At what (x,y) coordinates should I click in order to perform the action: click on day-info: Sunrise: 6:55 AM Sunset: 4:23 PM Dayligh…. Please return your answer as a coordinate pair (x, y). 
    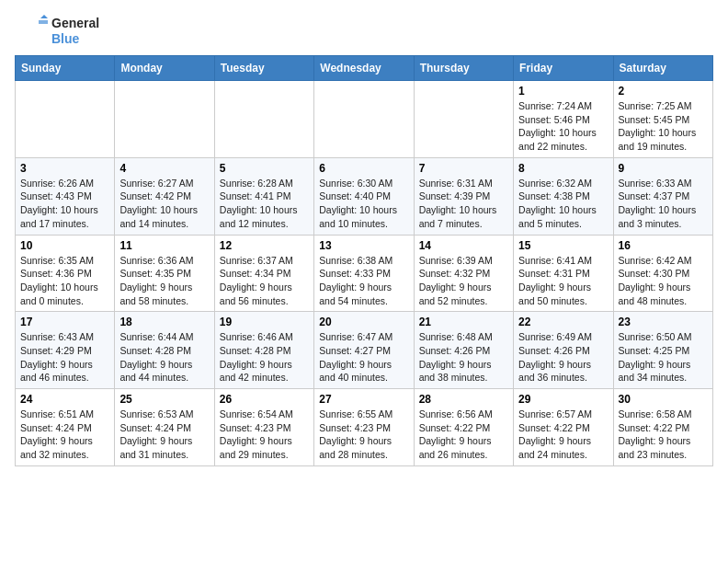
    Looking at the image, I should click on (364, 434).